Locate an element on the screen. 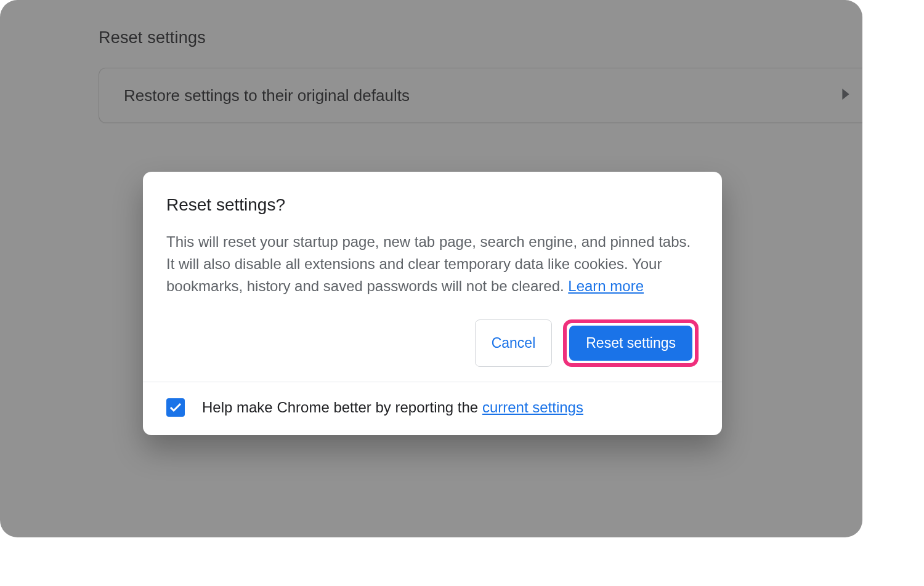 This screenshot has height=586, width=924. cancel-button: Cancel is located at coordinates (514, 343).